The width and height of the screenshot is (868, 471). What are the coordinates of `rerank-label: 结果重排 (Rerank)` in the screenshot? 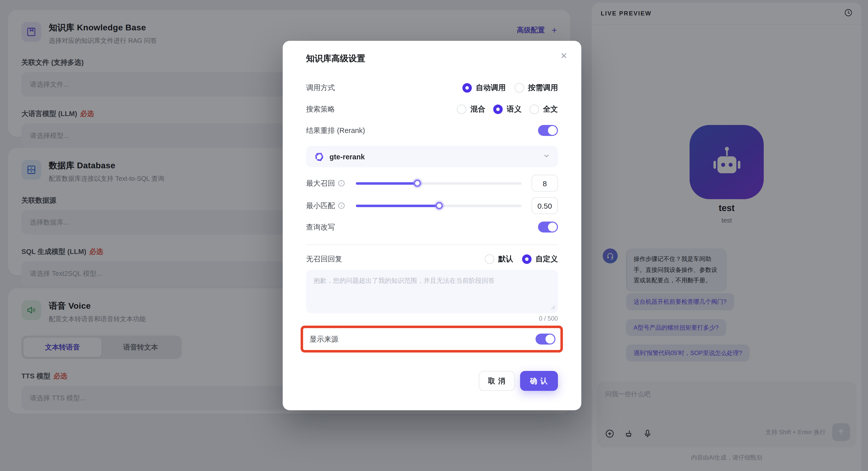 It's located at (336, 130).